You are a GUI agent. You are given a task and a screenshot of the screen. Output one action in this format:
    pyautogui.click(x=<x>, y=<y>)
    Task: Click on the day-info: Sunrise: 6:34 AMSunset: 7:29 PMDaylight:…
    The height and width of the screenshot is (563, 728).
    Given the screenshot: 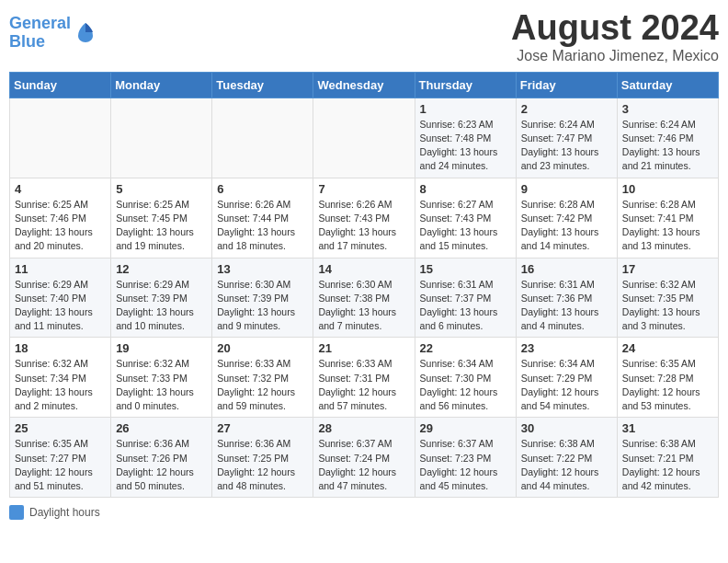 What is the action you would take?
    pyautogui.click(x=566, y=385)
    